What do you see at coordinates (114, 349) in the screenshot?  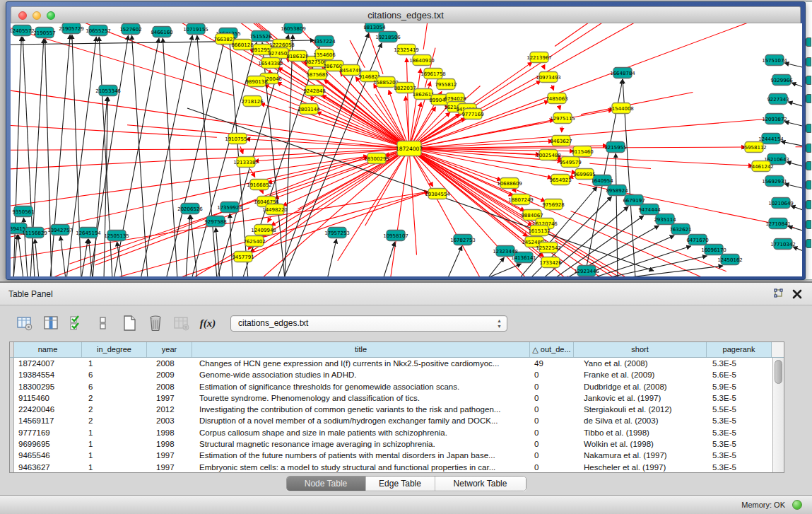 I see `column-header-in_degree: in_degree` at bounding box center [114, 349].